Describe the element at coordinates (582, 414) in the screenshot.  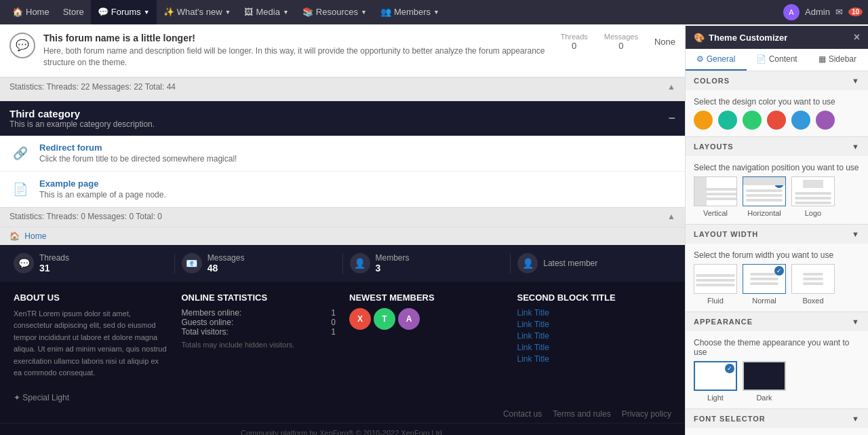
I see `terms-link: Terms and rules` at that location.